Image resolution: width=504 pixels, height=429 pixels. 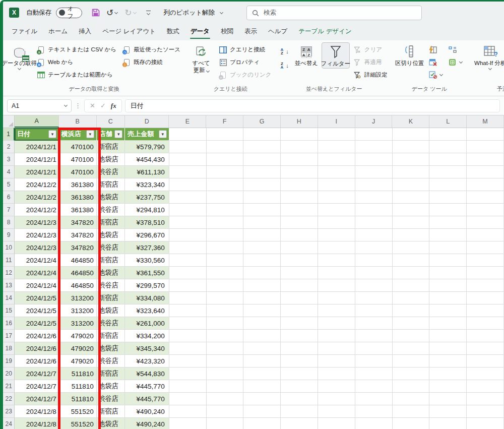 What do you see at coordinates (9, 159) in the screenshot?
I see `row-header-3: 3` at bounding box center [9, 159].